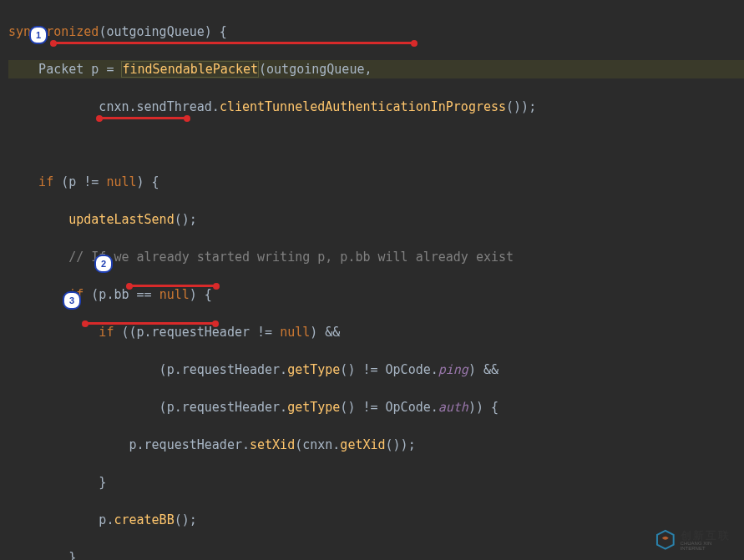  I want to click on code-text: p., so click(61, 520).